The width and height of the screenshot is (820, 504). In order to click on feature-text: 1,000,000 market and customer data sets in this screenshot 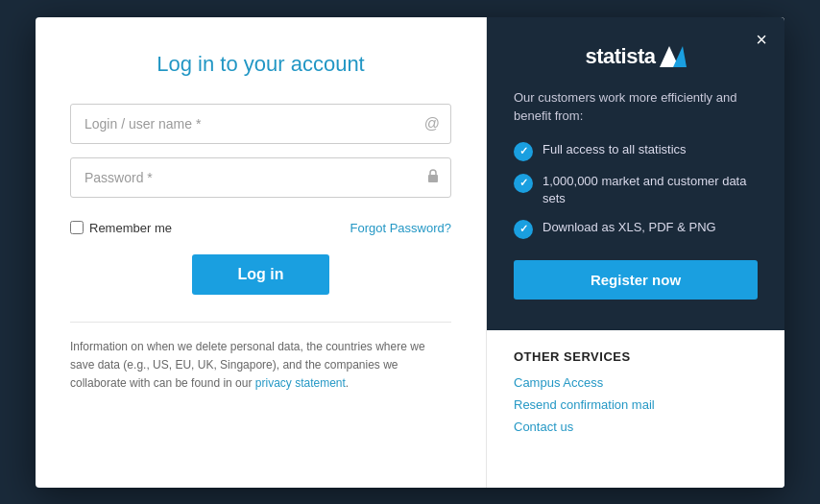, I will do `click(650, 190)`.